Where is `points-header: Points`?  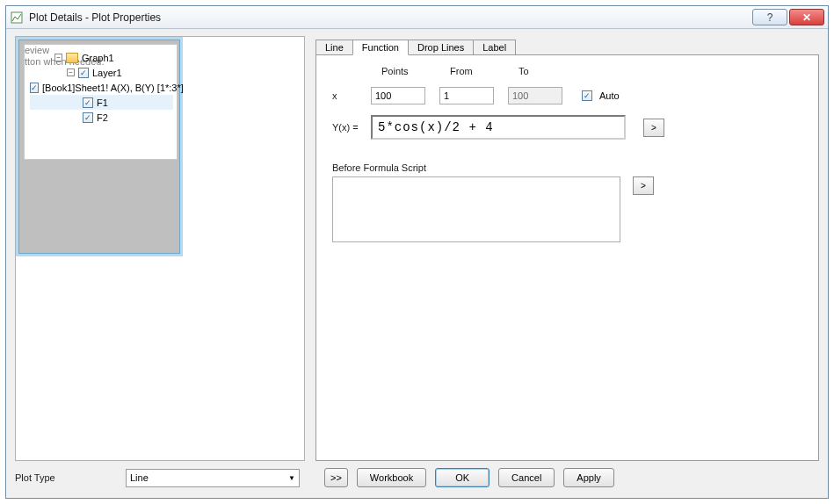 points-header: Points is located at coordinates (416, 71).